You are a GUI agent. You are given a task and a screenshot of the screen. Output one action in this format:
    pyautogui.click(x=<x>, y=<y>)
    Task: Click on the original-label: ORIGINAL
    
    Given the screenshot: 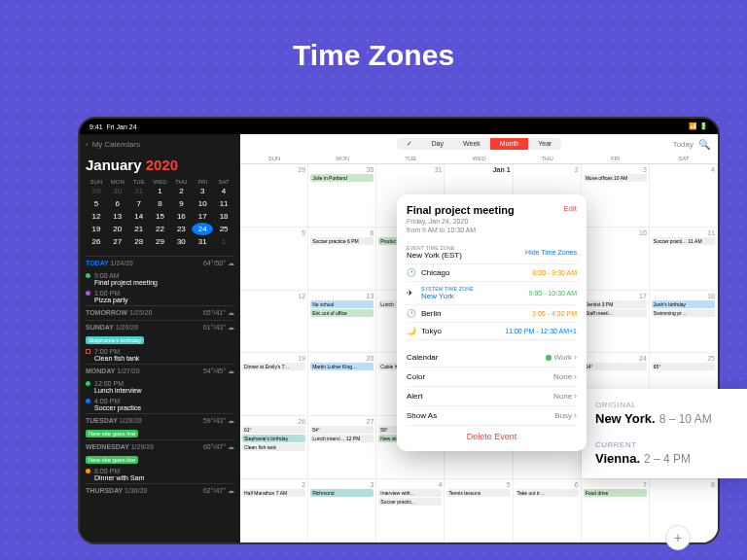 What is the action you would take?
    pyautogui.click(x=664, y=404)
    